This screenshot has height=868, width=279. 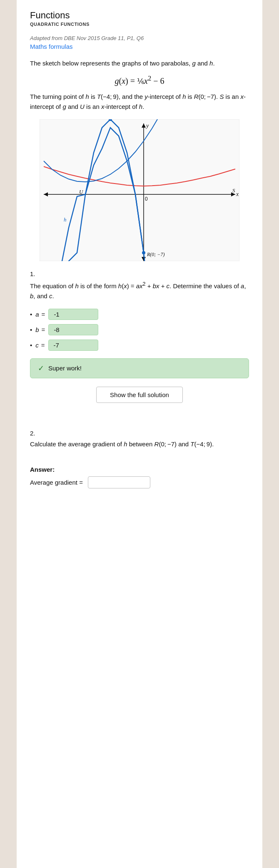 I want to click on label-U: U, so click(x=82, y=192).